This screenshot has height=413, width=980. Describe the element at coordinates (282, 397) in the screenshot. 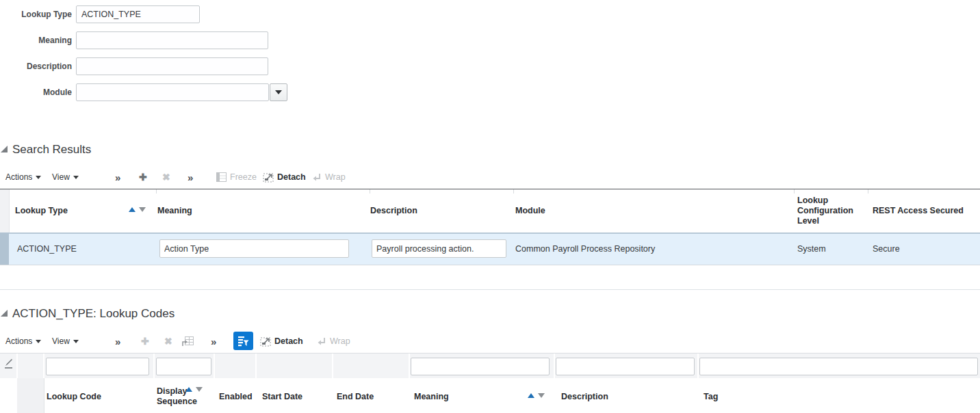

I see `column-header-start-date: Start Date` at that location.